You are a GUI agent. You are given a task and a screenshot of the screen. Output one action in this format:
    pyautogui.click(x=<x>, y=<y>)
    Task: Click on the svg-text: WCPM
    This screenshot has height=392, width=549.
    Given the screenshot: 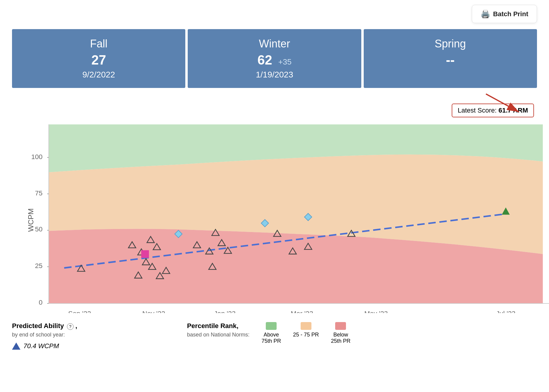 What is the action you would take?
    pyautogui.click(x=31, y=220)
    